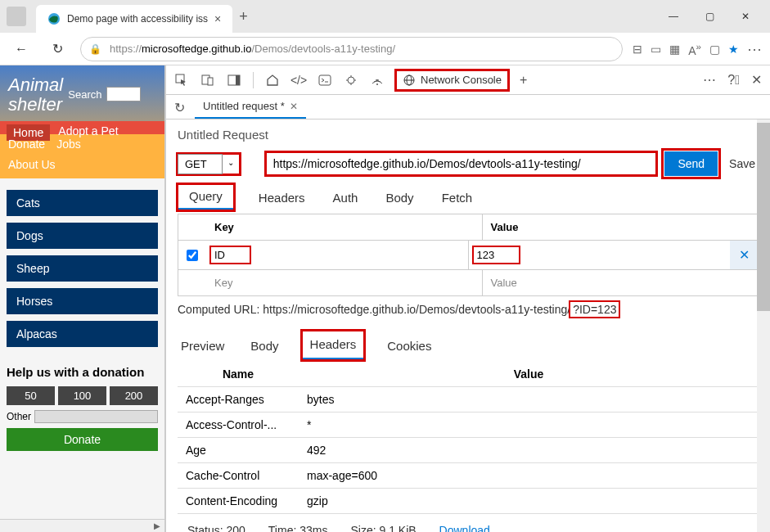 The height and width of the screenshot is (532, 770). I want to click on welcome-icon, so click(272, 80).